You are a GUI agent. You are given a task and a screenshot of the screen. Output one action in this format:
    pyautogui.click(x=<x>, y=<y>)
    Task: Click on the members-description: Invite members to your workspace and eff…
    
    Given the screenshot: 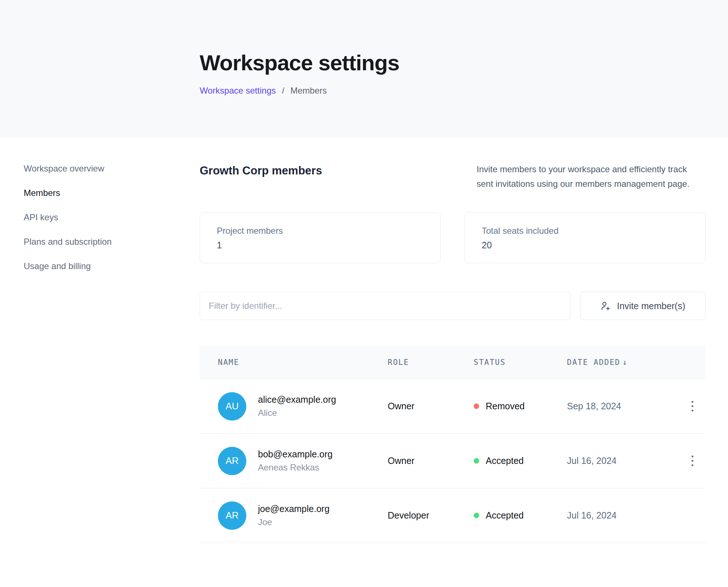 What is the action you would take?
    pyautogui.click(x=591, y=177)
    